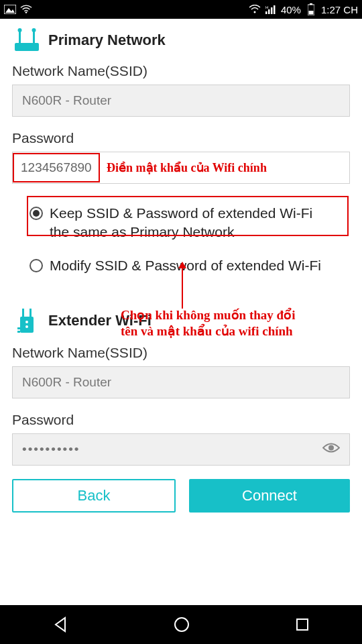 The width and height of the screenshot is (362, 644). Describe the element at coordinates (56, 168) in the screenshot. I see `primary-password-highlight: 1234567890` at that location.